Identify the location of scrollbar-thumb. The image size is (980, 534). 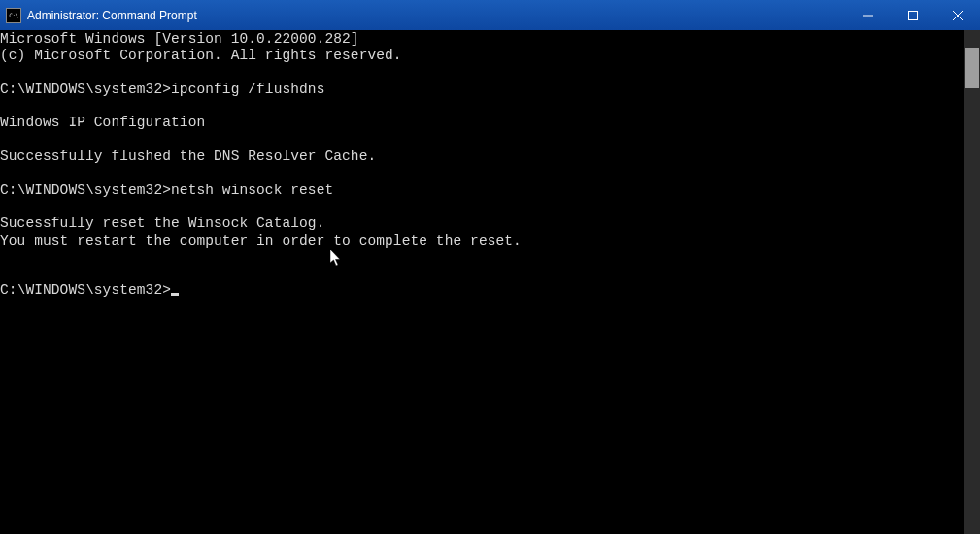
(972, 68).